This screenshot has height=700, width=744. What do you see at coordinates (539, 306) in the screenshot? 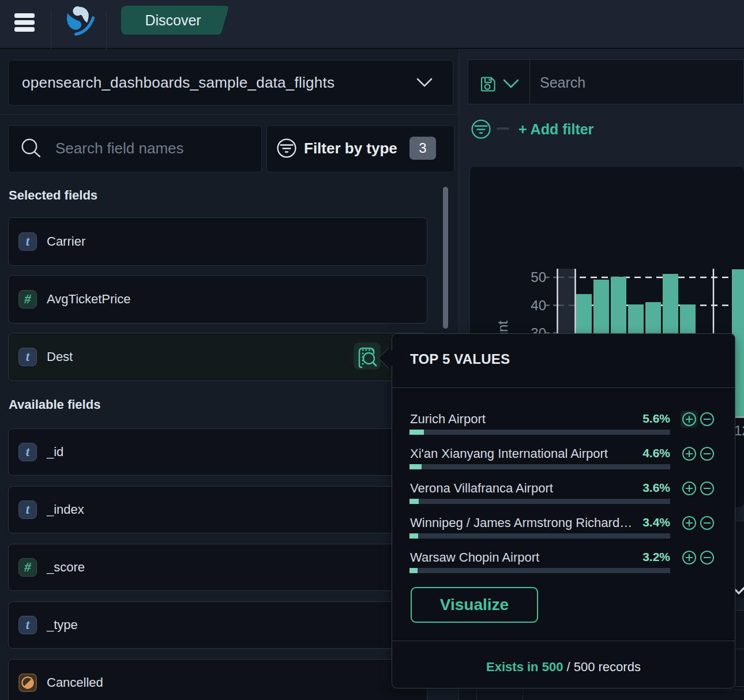
I see `svg-text: 40` at bounding box center [539, 306].